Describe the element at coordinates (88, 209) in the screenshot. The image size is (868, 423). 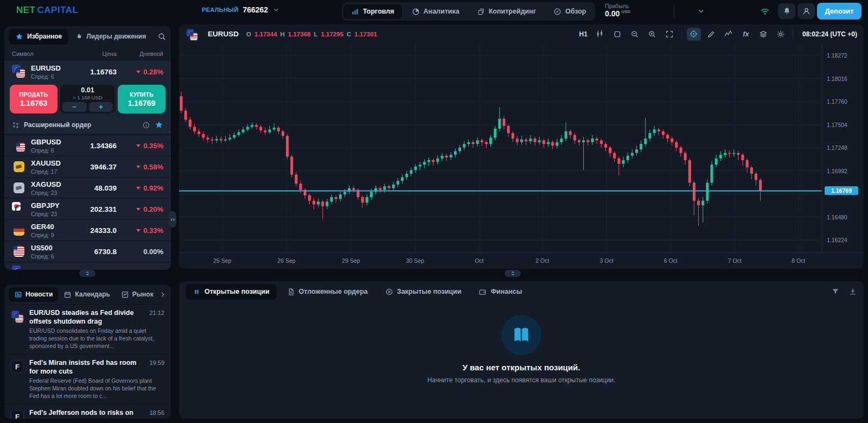
I see `watchlist-row-gbpjpy: GBPJPYСпред: 23 202.331 0.20%` at that location.